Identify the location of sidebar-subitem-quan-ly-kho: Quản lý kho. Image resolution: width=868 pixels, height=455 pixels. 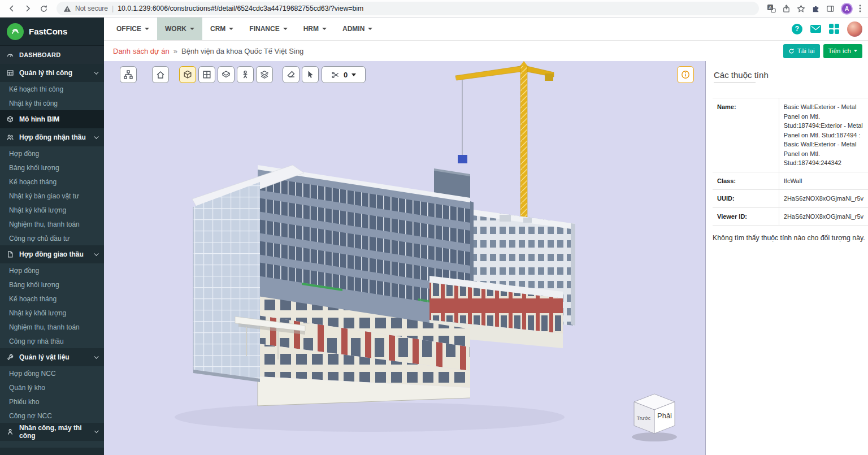
(52, 388).